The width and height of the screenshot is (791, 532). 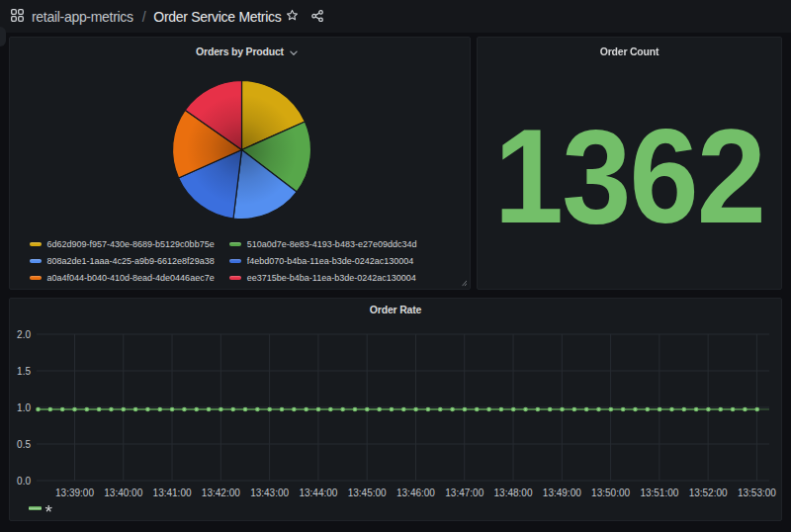 What do you see at coordinates (368, 492) in the screenshot?
I see `x-axis-label: 13:45:00` at bounding box center [368, 492].